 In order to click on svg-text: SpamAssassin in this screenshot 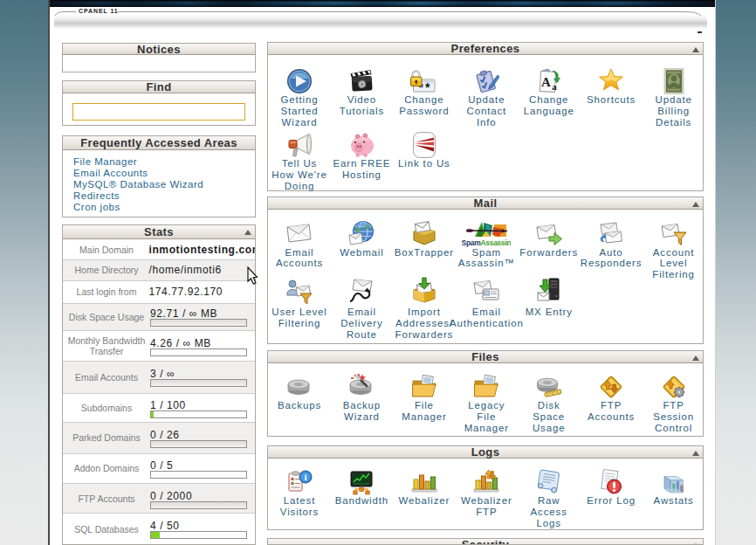, I will do `click(486, 243)`.